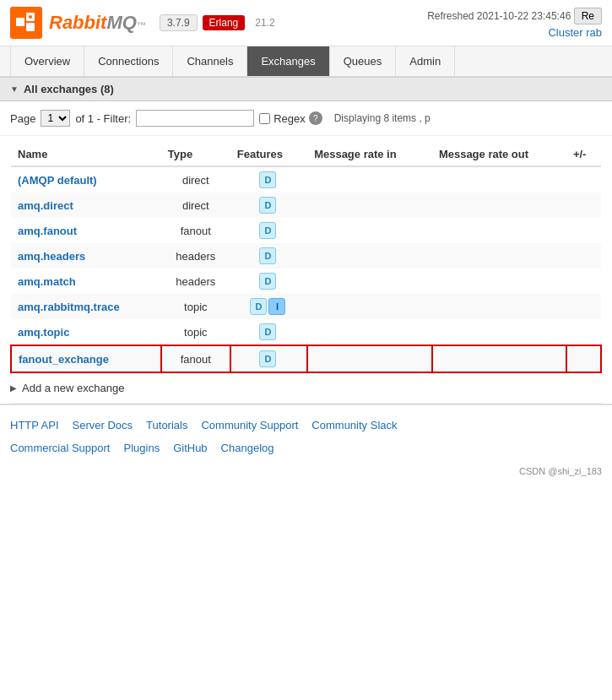  I want to click on add-triangle-icon: ▶, so click(14, 388).